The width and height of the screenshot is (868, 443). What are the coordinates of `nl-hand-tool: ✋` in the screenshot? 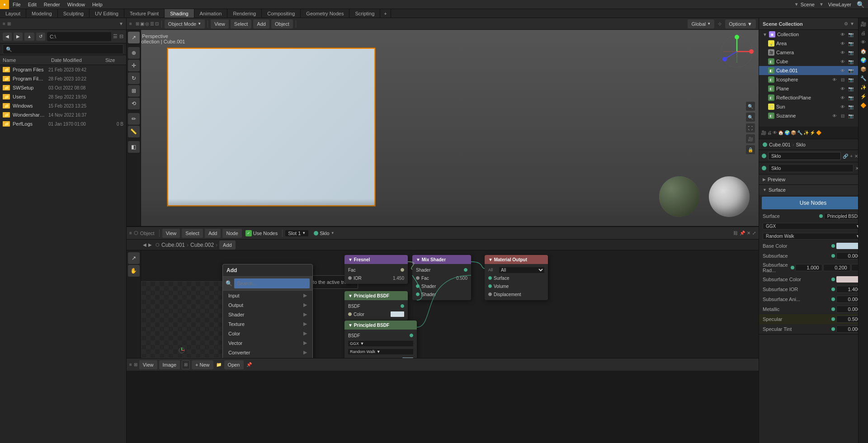 It's located at (134, 271).